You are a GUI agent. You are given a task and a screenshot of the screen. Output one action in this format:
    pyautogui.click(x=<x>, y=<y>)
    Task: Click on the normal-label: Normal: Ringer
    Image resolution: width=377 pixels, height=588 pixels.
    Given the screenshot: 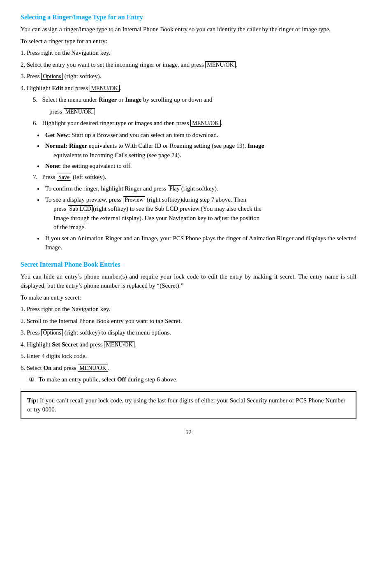 What is the action you would take?
    pyautogui.click(x=66, y=146)
    